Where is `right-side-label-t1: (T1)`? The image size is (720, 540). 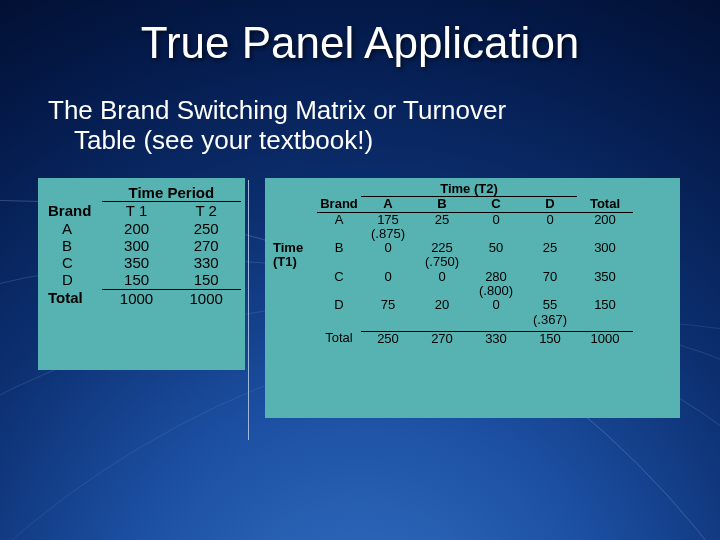 right-side-label-t1: (T1) is located at coordinates (293, 262).